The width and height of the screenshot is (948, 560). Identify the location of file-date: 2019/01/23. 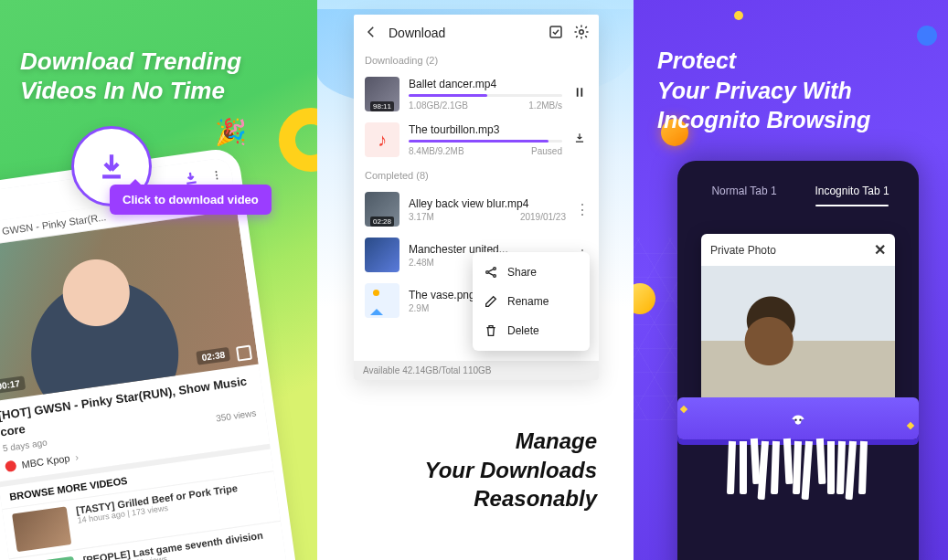
(543, 217).